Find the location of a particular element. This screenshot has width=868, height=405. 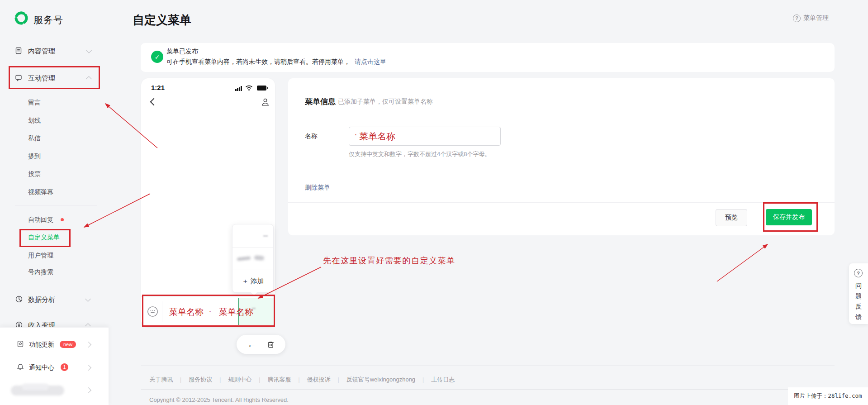

sidebar-group-interact: 互动管理 is located at coordinates (54, 78).